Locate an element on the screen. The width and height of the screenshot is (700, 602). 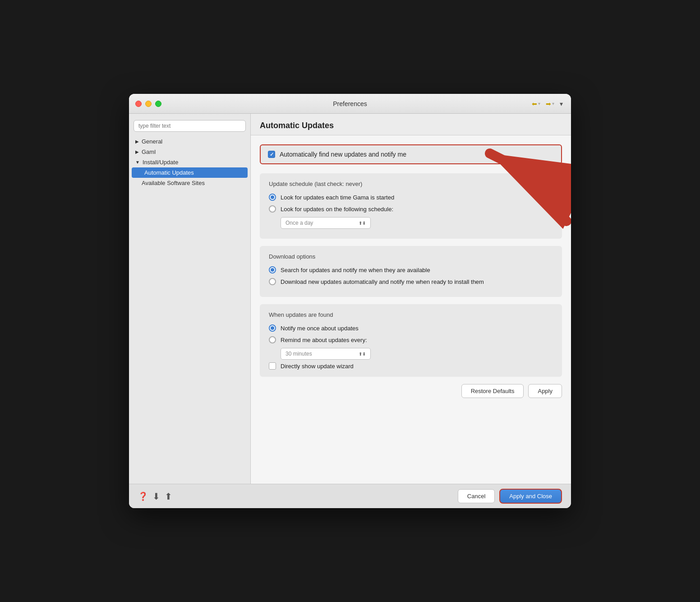
remind-dropdown: 30 minutes ⬆⬇ is located at coordinates (326, 354).